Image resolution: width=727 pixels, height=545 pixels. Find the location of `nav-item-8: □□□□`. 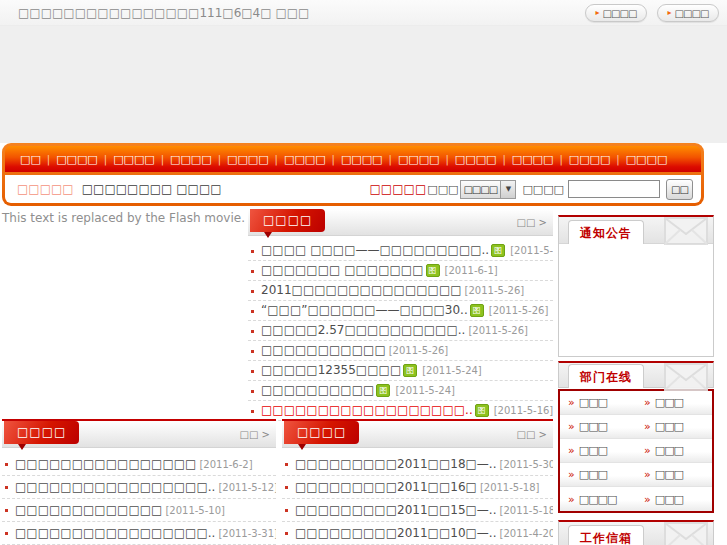

nav-item-8: □□□□ is located at coordinates (476, 160).